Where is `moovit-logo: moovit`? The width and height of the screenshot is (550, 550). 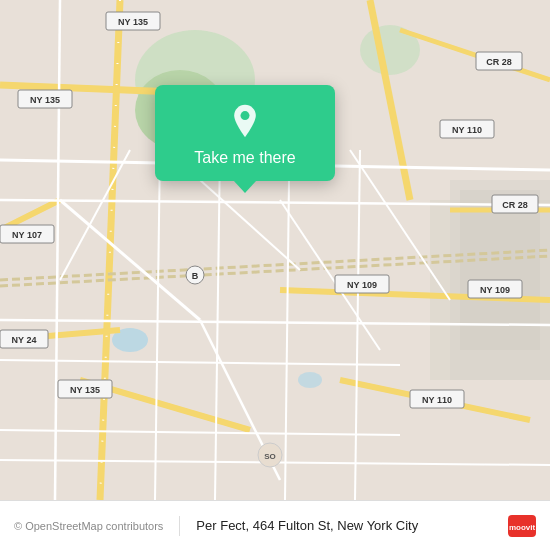
moovit-logo: moovit is located at coordinates (522, 526).